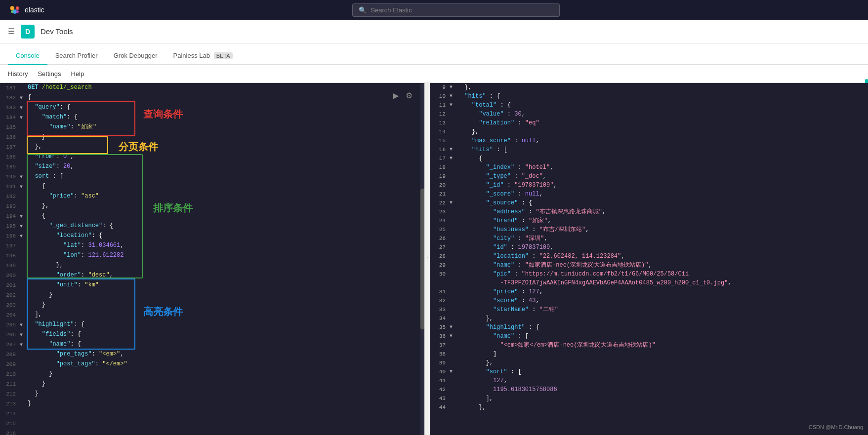  I want to click on line-content-194: {, so click(225, 216).